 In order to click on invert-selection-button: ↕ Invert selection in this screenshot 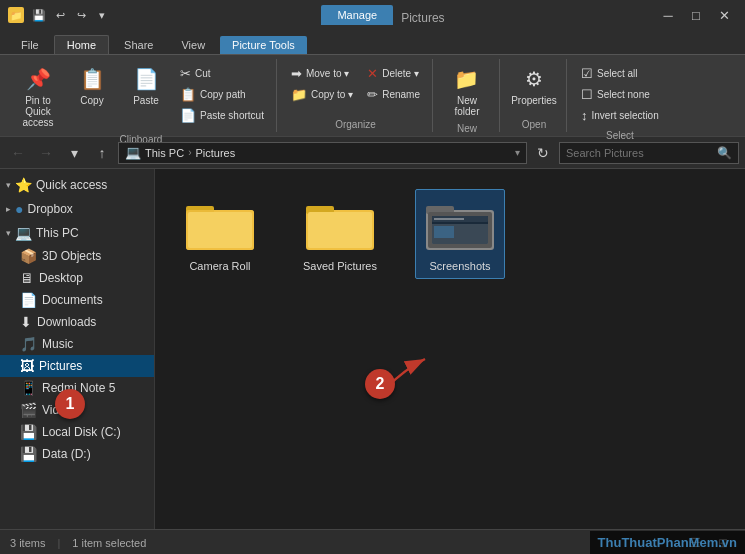, I will do `click(620, 116)`.